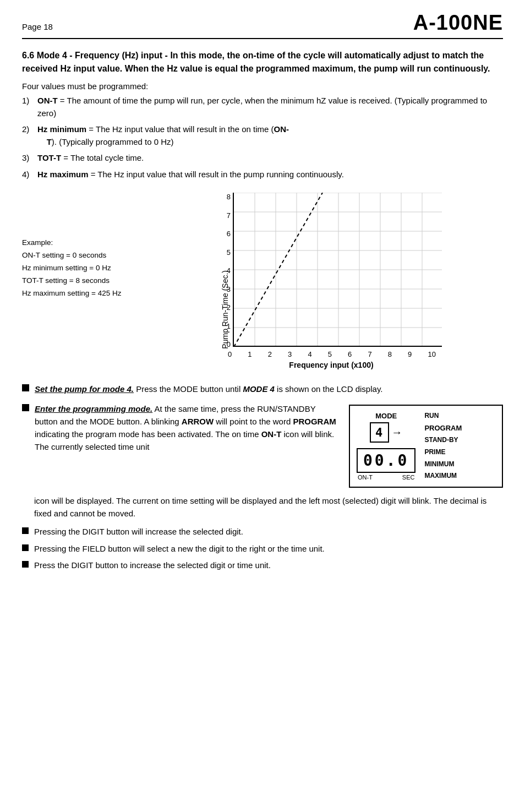 Image resolution: width=525 pixels, height=812 pixels. I want to click on device-left: MODE 4 → 00.0 ON-T SEC, so click(386, 446).